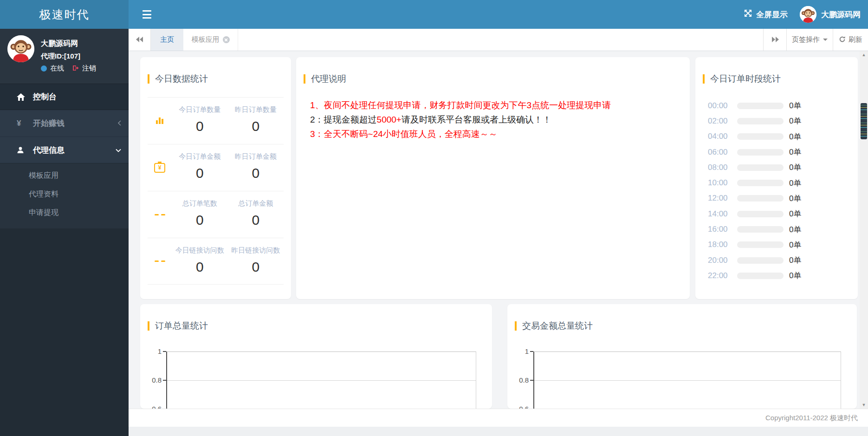 The width and height of the screenshot is (868, 436). I want to click on sidebar-item-agent-info: 代理信息, so click(64, 150).